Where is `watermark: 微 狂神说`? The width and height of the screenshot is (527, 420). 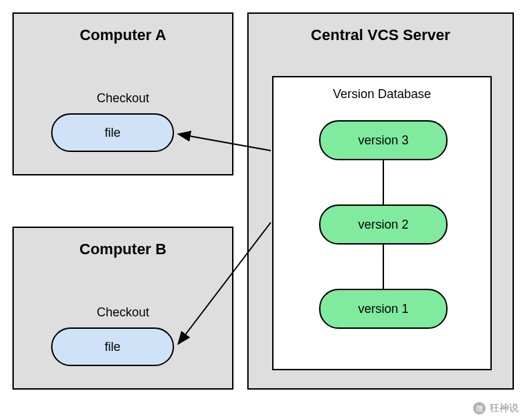 watermark: 微 狂神说 is located at coordinates (496, 408).